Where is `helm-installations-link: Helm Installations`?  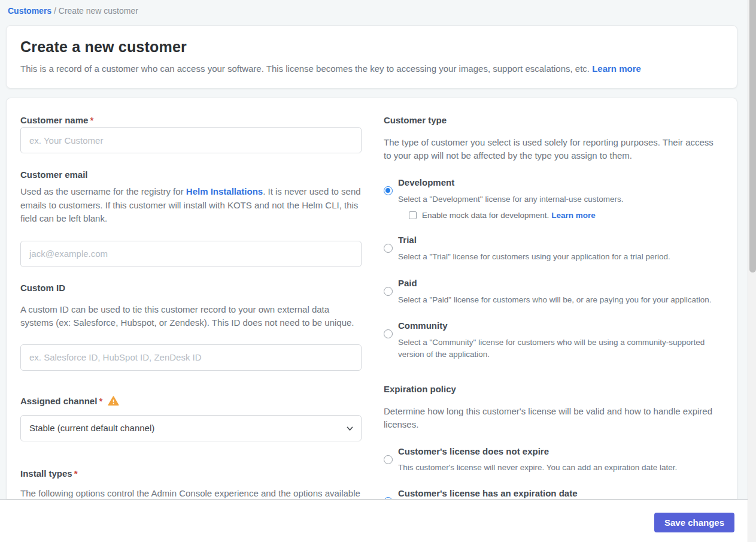 helm-installations-link: Helm Installations is located at coordinates (224, 192).